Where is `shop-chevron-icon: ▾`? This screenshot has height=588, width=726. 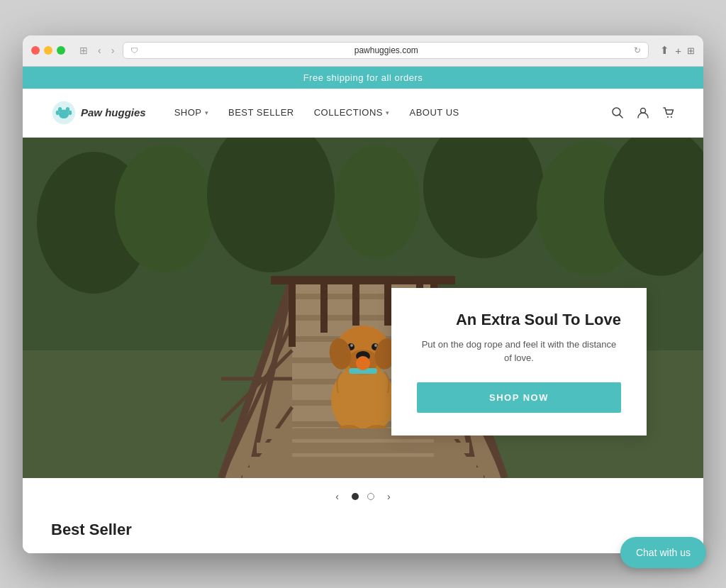 shop-chevron-icon: ▾ is located at coordinates (207, 113).